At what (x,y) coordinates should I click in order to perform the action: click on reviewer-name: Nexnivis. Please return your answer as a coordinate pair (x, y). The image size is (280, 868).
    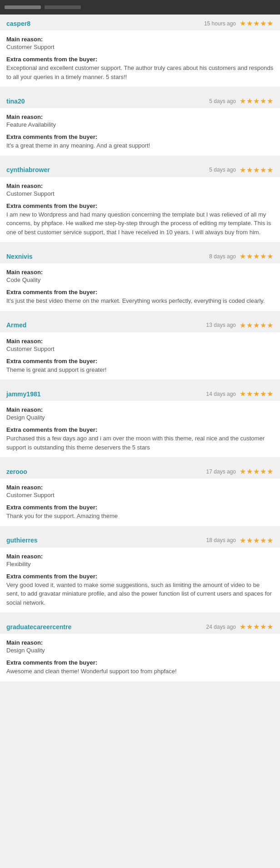
    Looking at the image, I should click on (20, 256).